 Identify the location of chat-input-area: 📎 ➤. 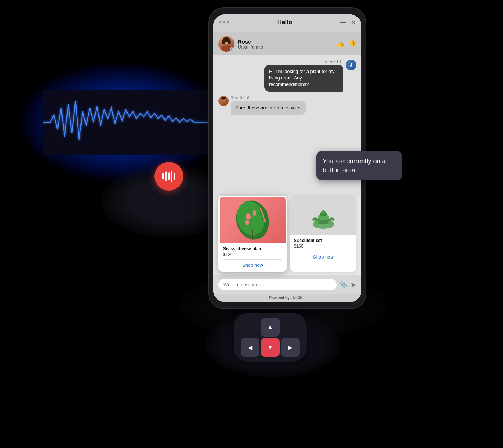
(287, 285).